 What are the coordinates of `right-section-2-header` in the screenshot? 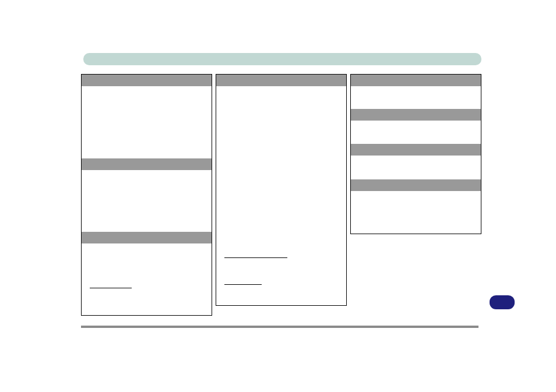 It's located at (416, 115).